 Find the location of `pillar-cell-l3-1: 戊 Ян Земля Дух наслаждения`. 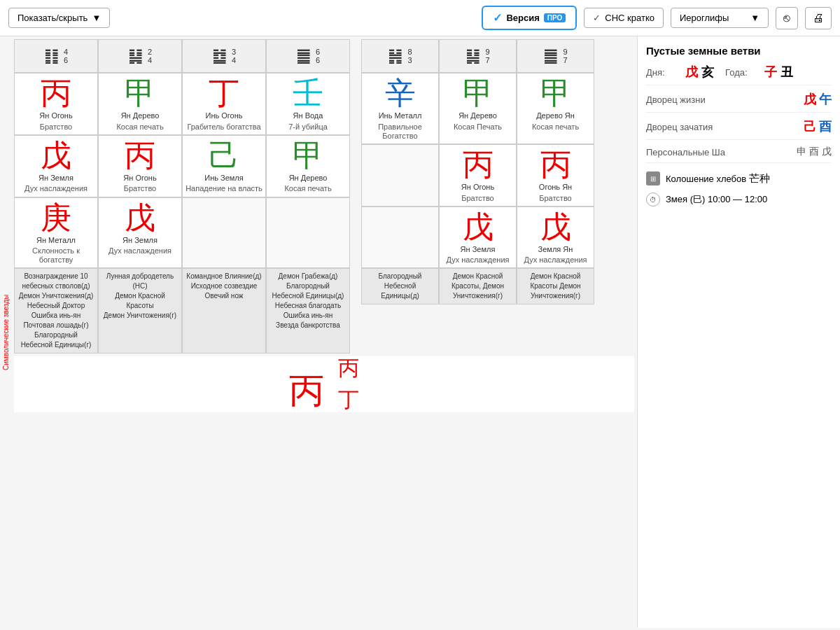

pillar-cell-l3-1: 戊 Ян Земля Дух наслаждения is located at coordinates (140, 233).